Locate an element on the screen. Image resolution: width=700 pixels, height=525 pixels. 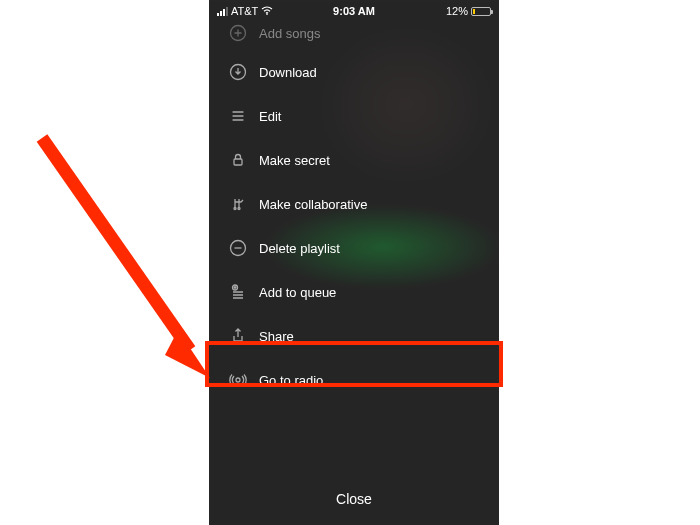
edit-list-icon is located at coordinates (238, 116).